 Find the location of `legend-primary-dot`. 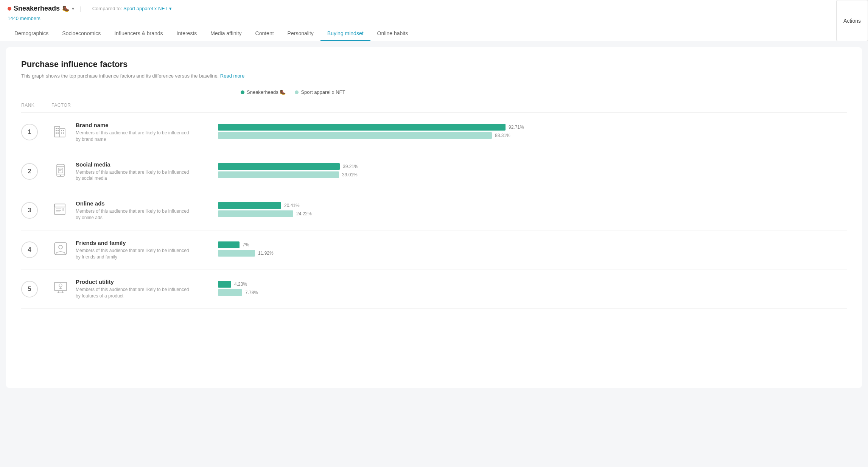

legend-primary-dot is located at coordinates (243, 92).